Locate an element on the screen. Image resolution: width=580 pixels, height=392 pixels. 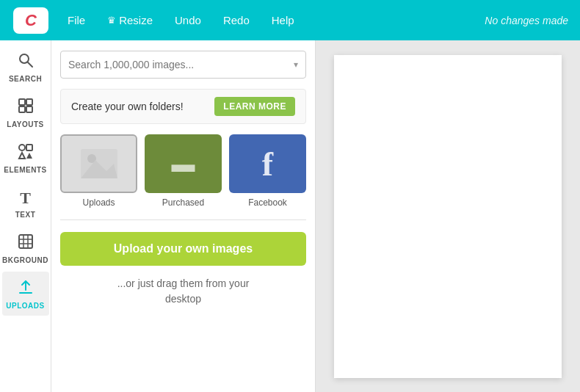
resize-icon: ♛ is located at coordinates (112, 21).